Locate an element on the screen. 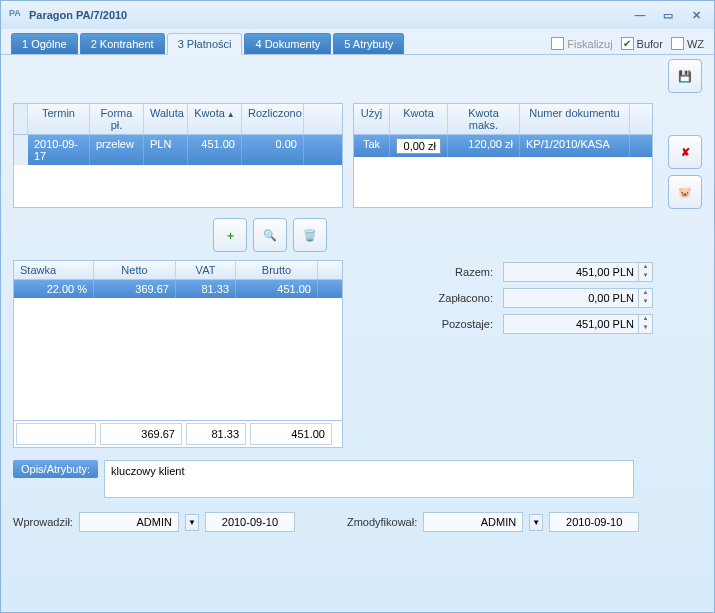  titlebar: PA Paragon PA/7/2010 — ▭ ✕ is located at coordinates (358, 15).